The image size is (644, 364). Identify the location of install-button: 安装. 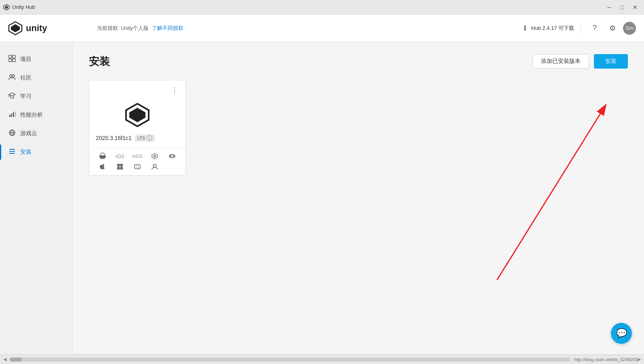
(611, 61).